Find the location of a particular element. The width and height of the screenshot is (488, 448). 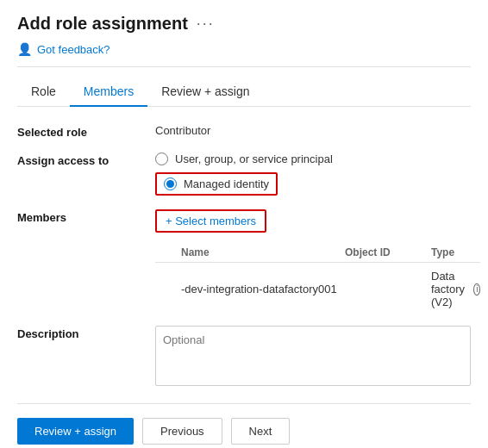

feedback-text: Got feedback? is located at coordinates (74, 50).